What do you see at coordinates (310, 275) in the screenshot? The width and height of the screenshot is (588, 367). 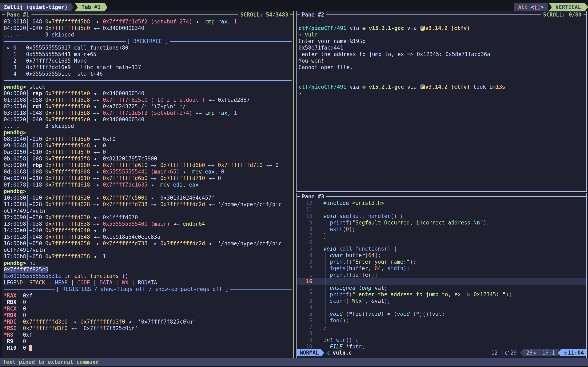 I see `line-number: 1` at bounding box center [310, 275].